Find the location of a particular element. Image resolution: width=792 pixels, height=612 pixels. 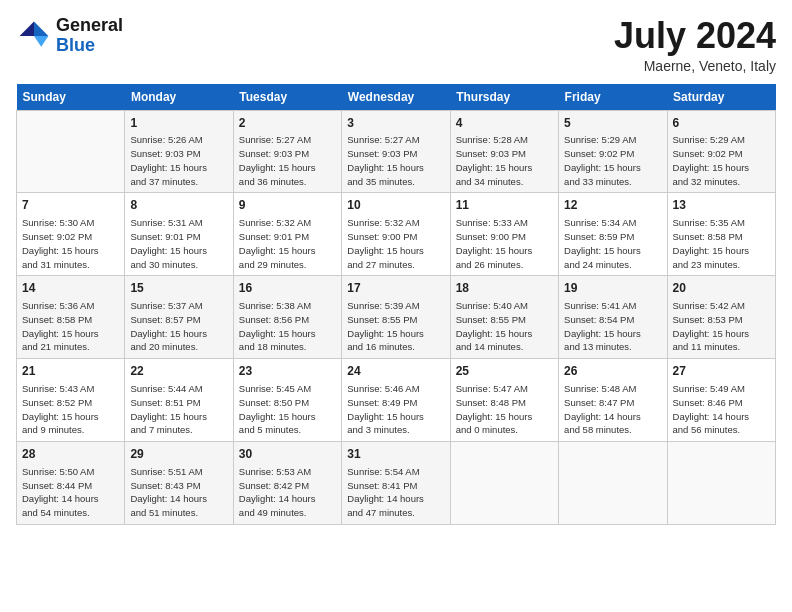

day-number: 17 is located at coordinates (396, 288).